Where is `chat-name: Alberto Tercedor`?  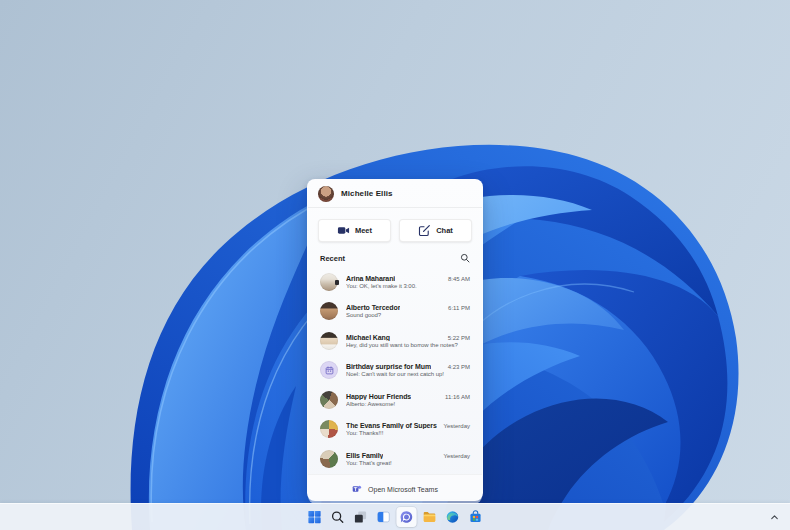
chat-name: Alberto Tercedor is located at coordinates (373, 308).